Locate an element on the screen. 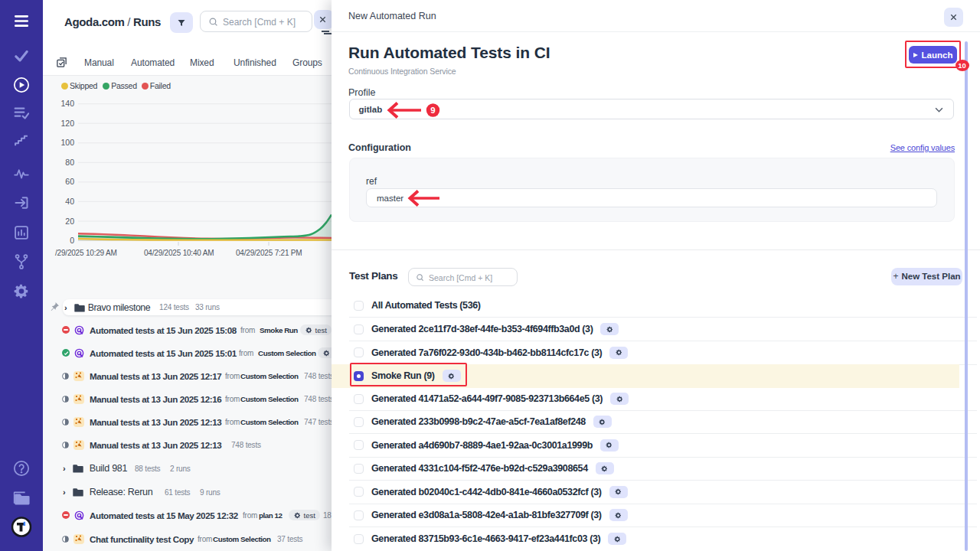 The height and width of the screenshot is (551, 980). svg-text: 100 is located at coordinates (67, 142).